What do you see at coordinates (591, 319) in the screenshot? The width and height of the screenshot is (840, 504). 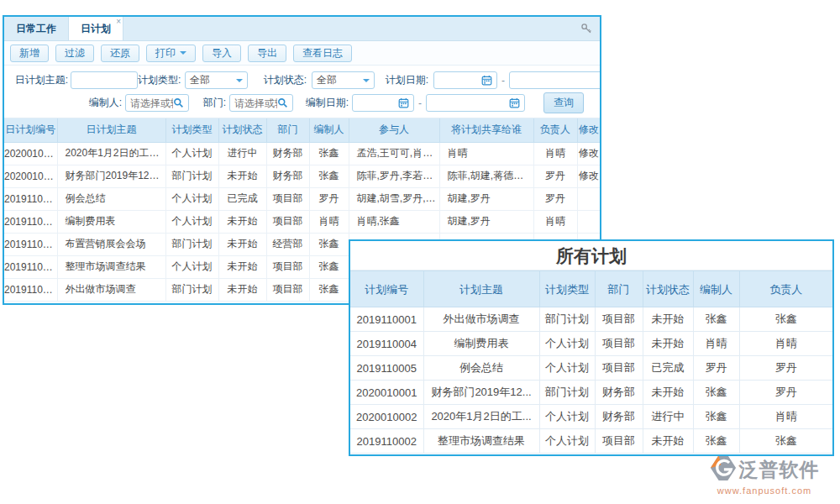 I see `table-row: 2019110001 外出做市场调查 部门计划 项目部 未开始 张鑫 张鑫` at bounding box center [591, 319].